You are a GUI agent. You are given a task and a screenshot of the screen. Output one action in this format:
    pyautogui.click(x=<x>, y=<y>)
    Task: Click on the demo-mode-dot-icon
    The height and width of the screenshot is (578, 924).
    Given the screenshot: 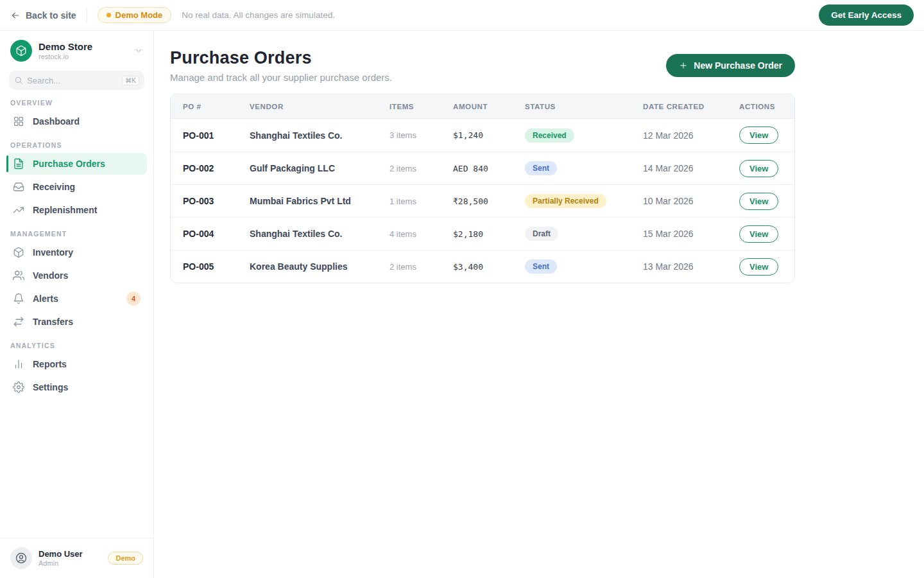 What is the action you would take?
    pyautogui.click(x=109, y=15)
    